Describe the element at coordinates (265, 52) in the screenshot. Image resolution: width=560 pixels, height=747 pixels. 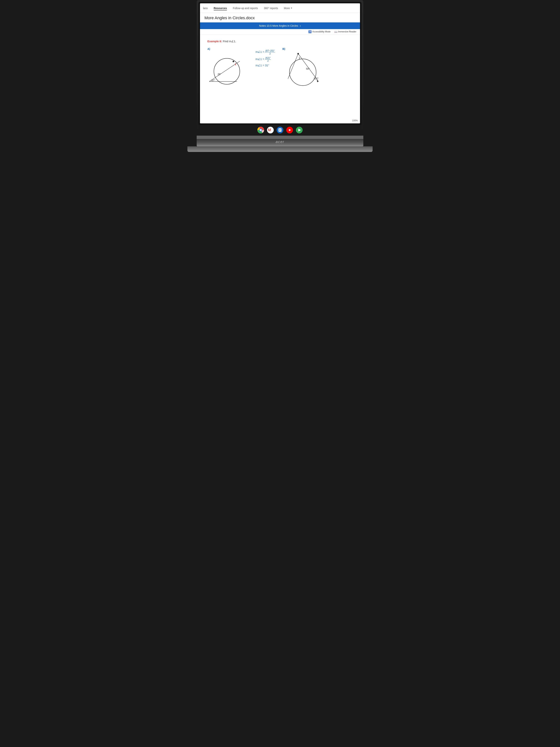
I see `math-step-1: m∠1 = (87−25)°2` at that location.